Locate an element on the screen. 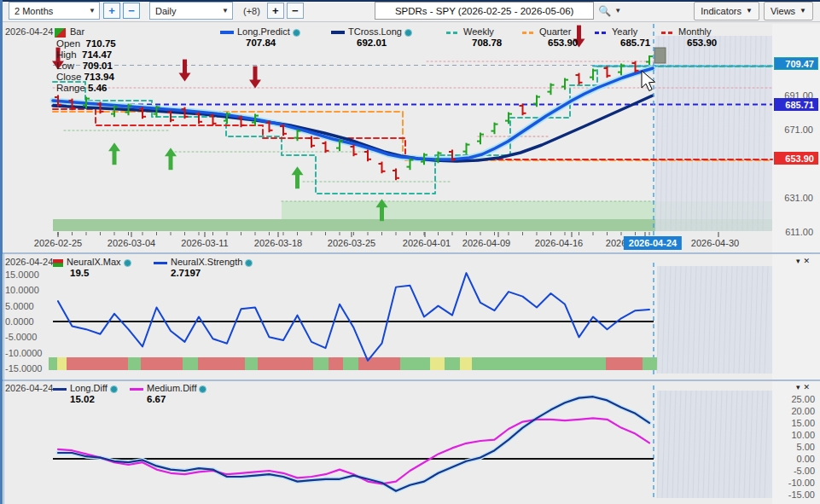 Image resolution: width=820 pixels, height=504 pixels. long-diff-halo is located at coordinates (353, 443).